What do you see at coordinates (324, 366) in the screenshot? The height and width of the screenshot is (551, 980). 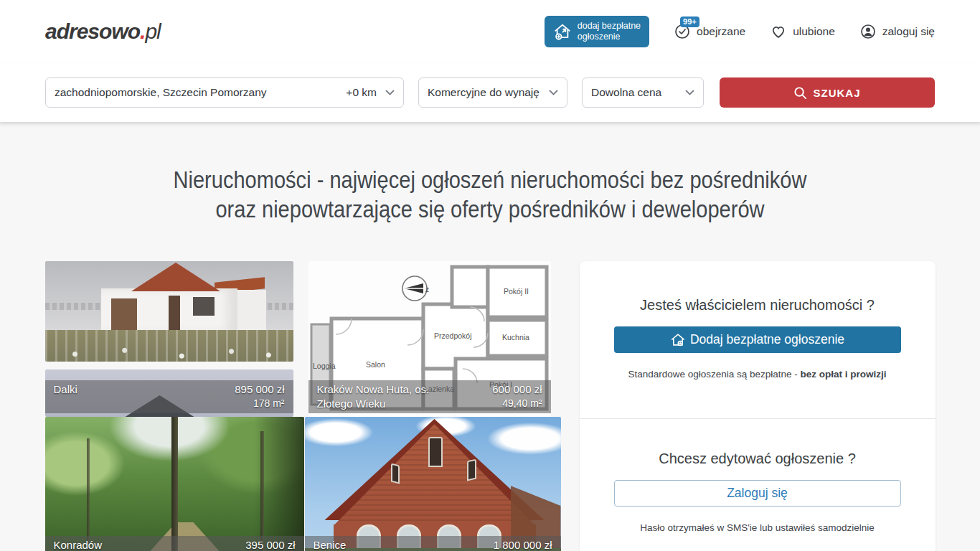 I see `room-label-loggia: Loggia` at bounding box center [324, 366].